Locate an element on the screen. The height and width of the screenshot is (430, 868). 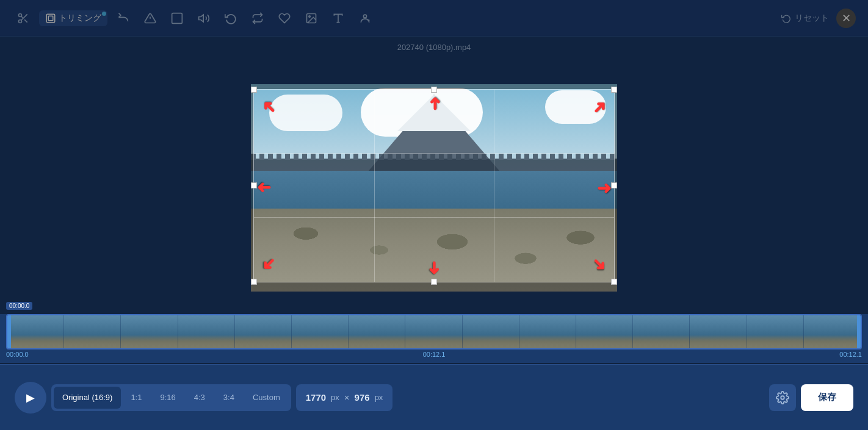
text-btn is located at coordinates (338, 18).